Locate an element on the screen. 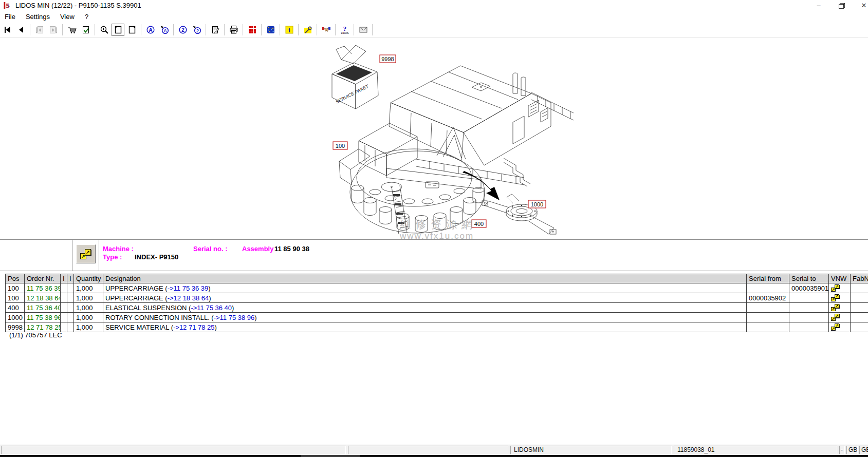 Image resolution: width=868 pixels, height=457 pixels. handshake-icon is located at coordinates (326, 30).